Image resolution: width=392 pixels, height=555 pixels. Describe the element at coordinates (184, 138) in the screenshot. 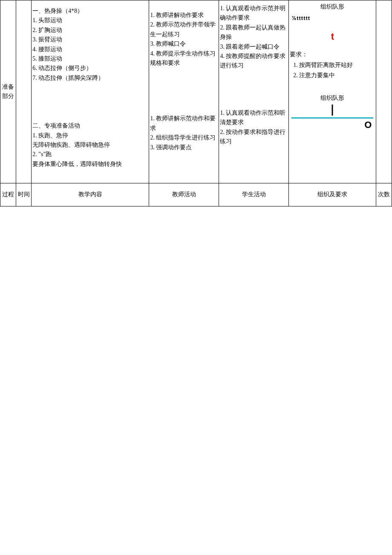

I see `teacher-item: 2. 组织指导学生进行练习` at that location.